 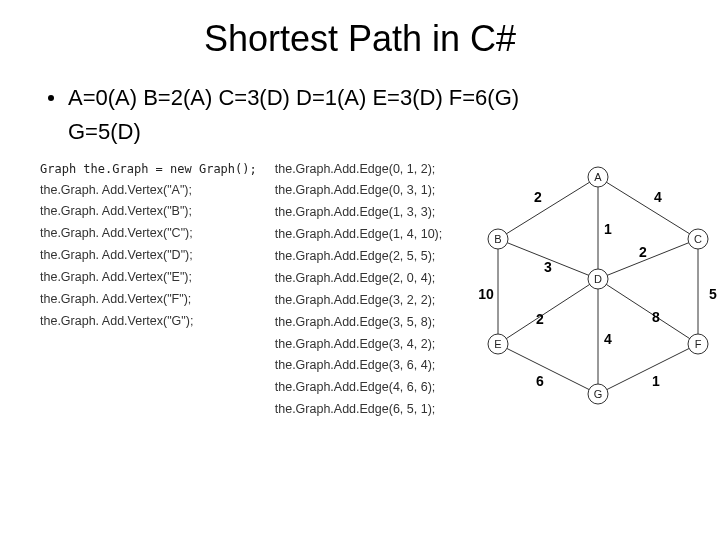 I want to click on code-line: the.Graph. Add.Vertex("D");, so click(x=148, y=256).